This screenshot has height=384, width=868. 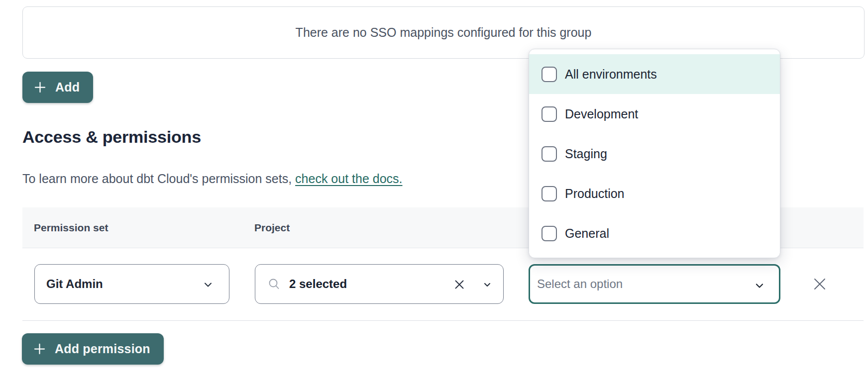 I want to click on option-label: Staging, so click(x=586, y=154).